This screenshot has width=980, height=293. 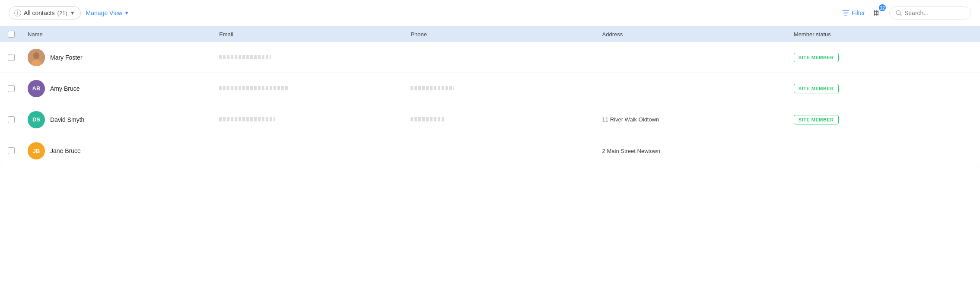 I want to click on column-header-address: Address, so click(x=693, y=35).